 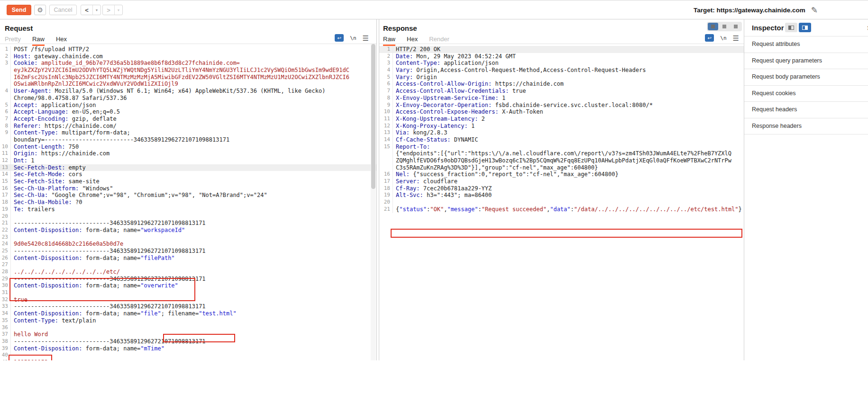 I want to click on editor-row: OSwiaWRlbnRpZnlJZCI6MCwic2VxdWVuY2VOdW1i…, so click(x=188, y=84).